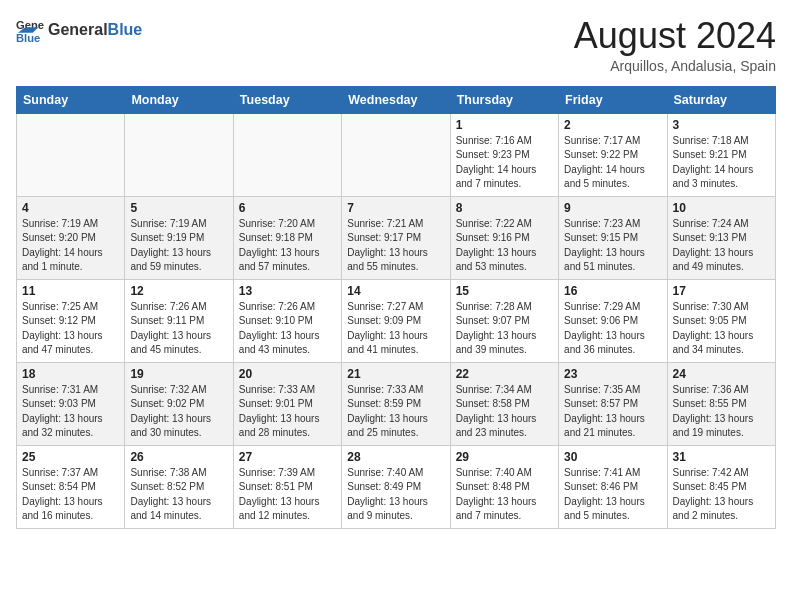  What do you see at coordinates (396, 412) in the screenshot?
I see `cell-daylight-info: Sunrise: 7:33 AM Sunset: 8:59 PM Dayligh…` at bounding box center [396, 412].